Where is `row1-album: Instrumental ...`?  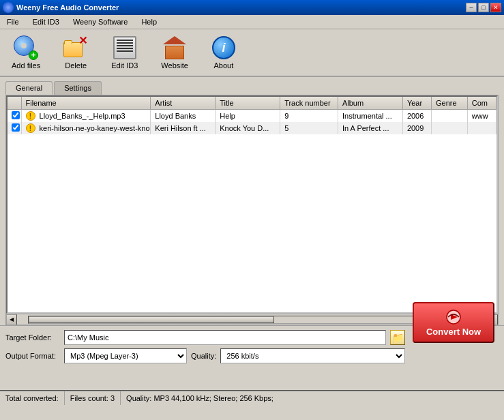 row1-album: Instrumental ... is located at coordinates (370, 116).